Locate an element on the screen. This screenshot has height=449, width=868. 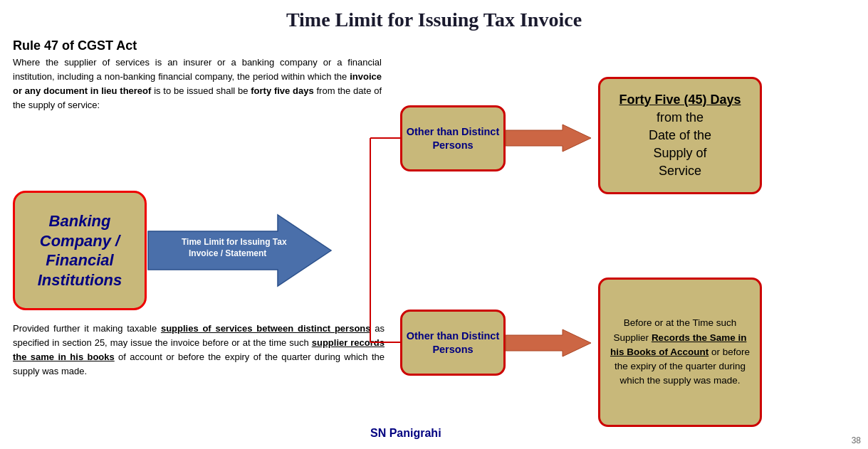
arrow-to-outcome-top is located at coordinates (548, 138).